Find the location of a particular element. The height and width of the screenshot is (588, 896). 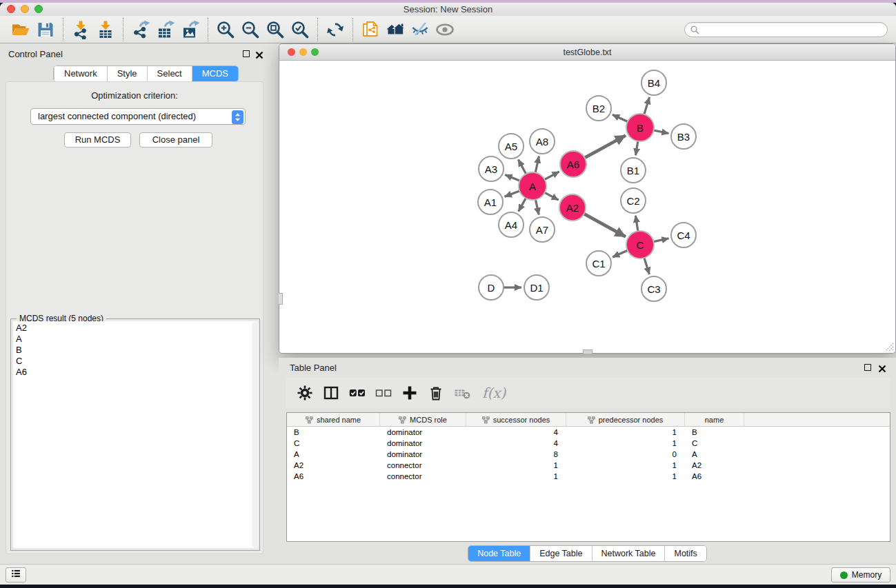

column-header-predecessor-nodes: predecessor nodes is located at coordinates (626, 420).